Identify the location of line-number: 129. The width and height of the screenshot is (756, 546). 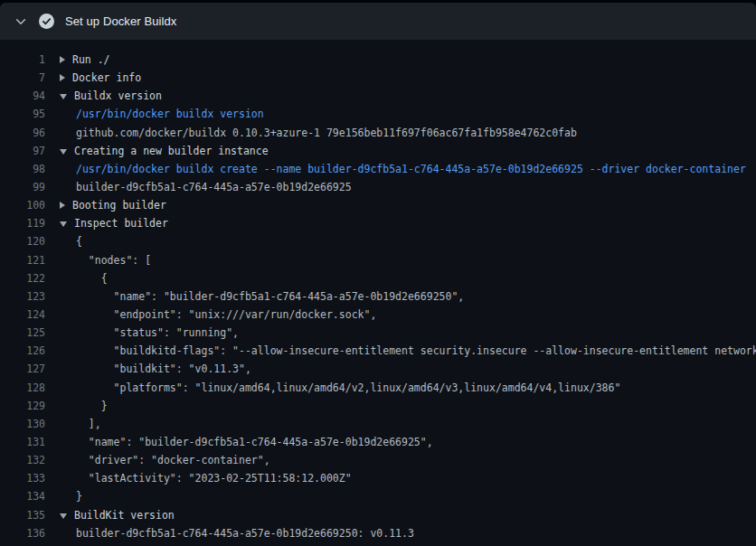
(23, 406).